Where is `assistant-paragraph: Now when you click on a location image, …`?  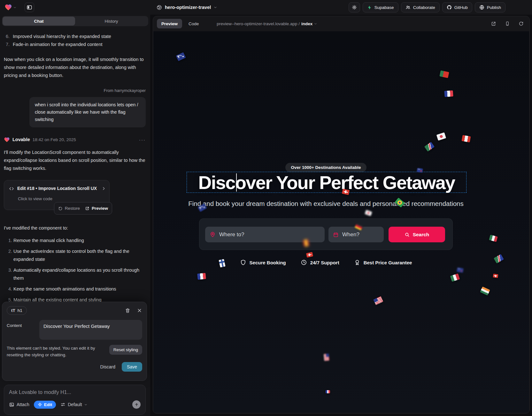
assistant-paragraph: Now when you click on a location image, … is located at coordinates (75, 68).